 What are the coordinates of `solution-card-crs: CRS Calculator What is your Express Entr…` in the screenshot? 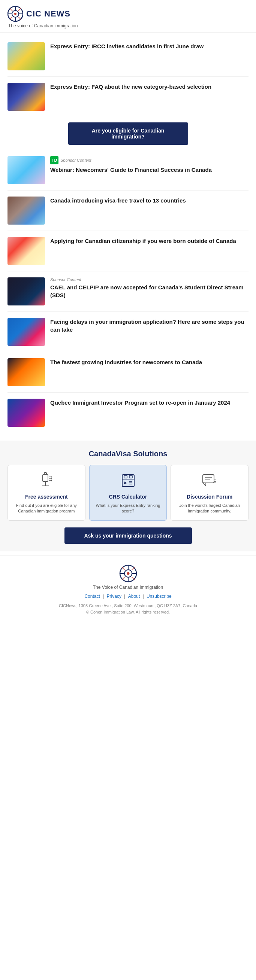 It's located at (128, 493).